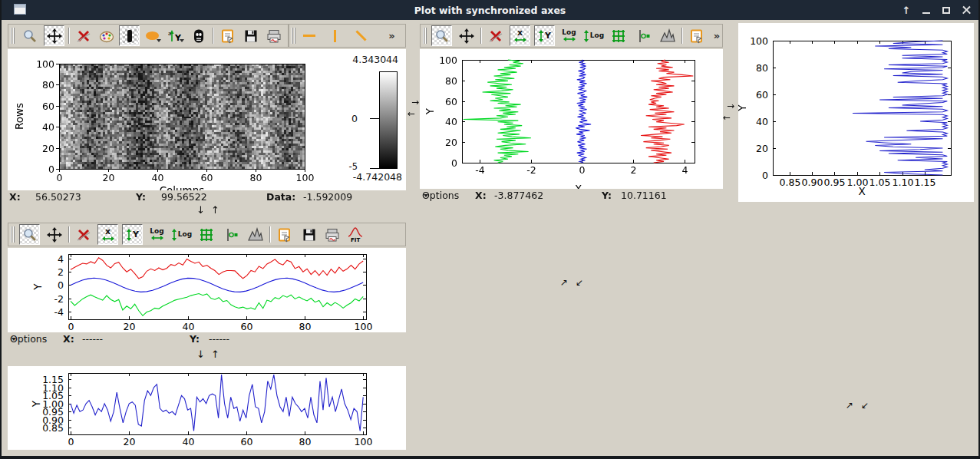 The height and width of the screenshot is (459, 980). Describe the element at coordinates (497, 111) in the screenshot. I see `green-trace-curve` at that location.